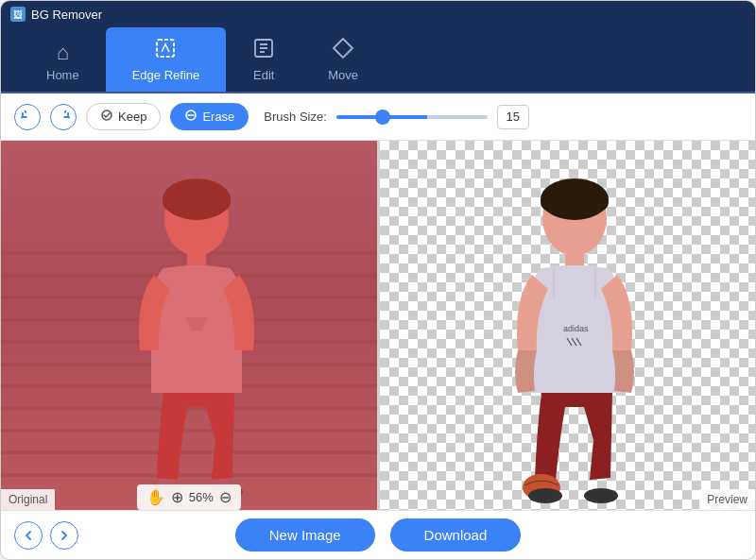 This screenshot has height=560, width=756. Describe the element at coordinates (343, 59) in the screenshot. I see `nav-move: Move` at that location.